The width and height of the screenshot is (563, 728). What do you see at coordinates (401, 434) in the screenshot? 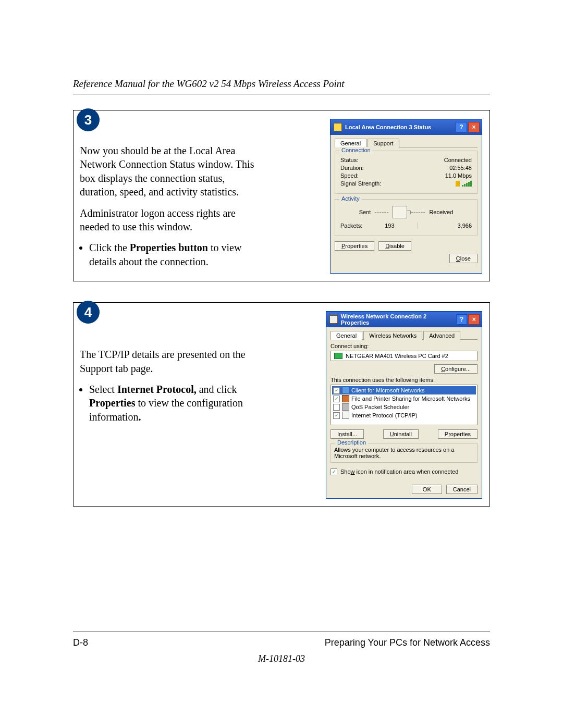
I see `uninstall-button: Uninstall` at bounding box center [401, 434].